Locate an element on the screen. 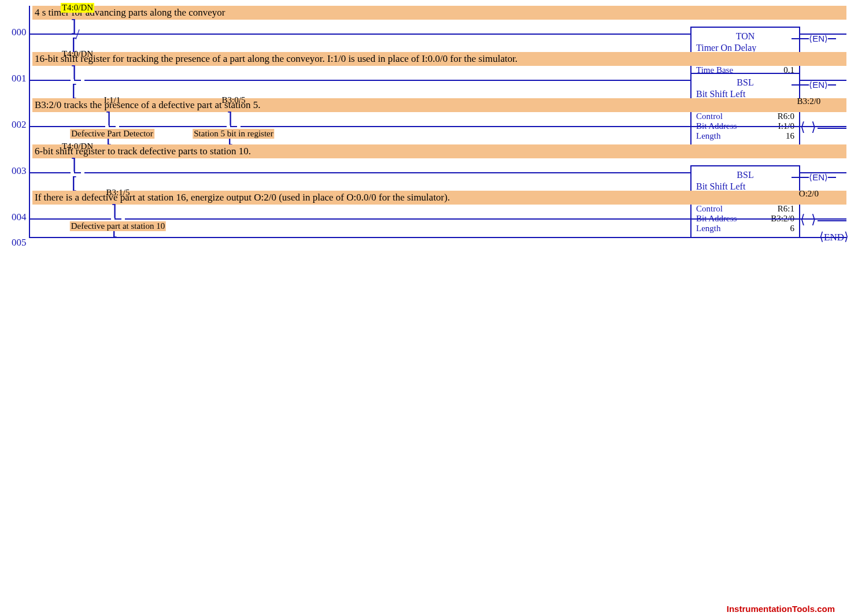  end-marker: ⟨END⟩ is located at coordinates (834, 236).